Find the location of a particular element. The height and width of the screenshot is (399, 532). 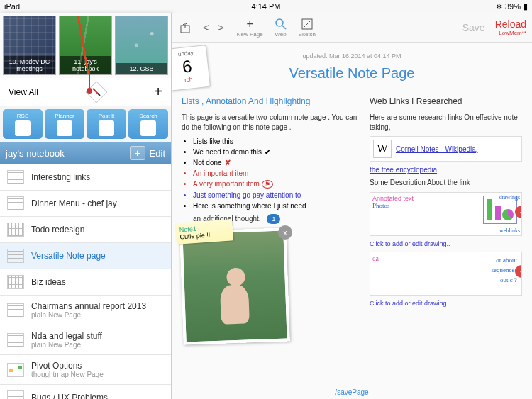

pencil-icon is located at coordinates (307, 24).